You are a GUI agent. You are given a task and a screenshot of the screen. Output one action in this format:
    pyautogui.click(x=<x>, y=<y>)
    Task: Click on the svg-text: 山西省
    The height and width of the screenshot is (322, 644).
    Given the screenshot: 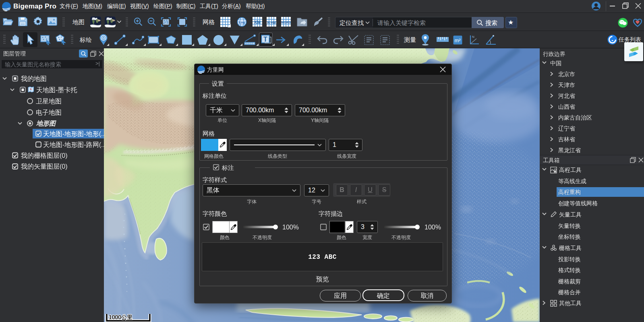 What is the action you would take?
    pyautogui.click(x=567, y=107)
    